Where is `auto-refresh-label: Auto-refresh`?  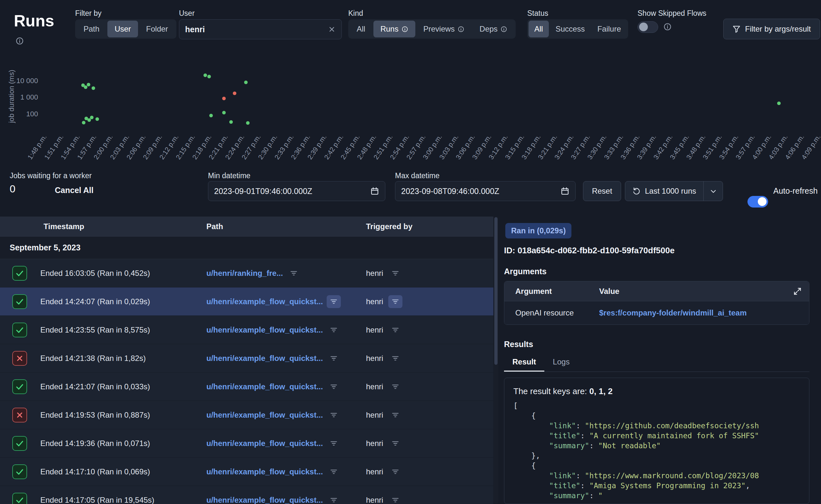
auto-refresh-label: Auto-refresh is located at coordinates (796, 191).